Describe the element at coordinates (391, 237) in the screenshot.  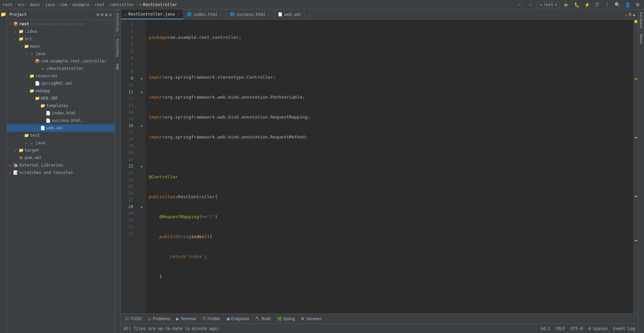
I see `code-line-11: public String index(){` at that location.